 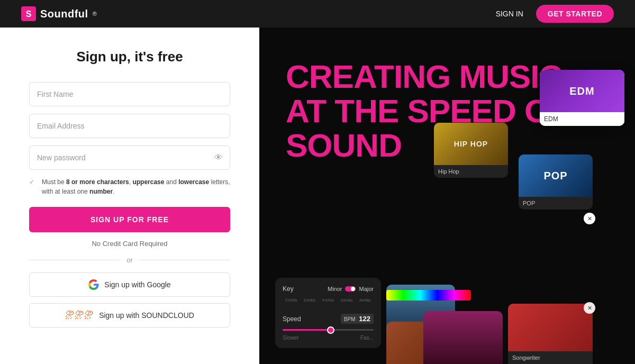 I want to click on concert-card, so click(x=463, y=338).